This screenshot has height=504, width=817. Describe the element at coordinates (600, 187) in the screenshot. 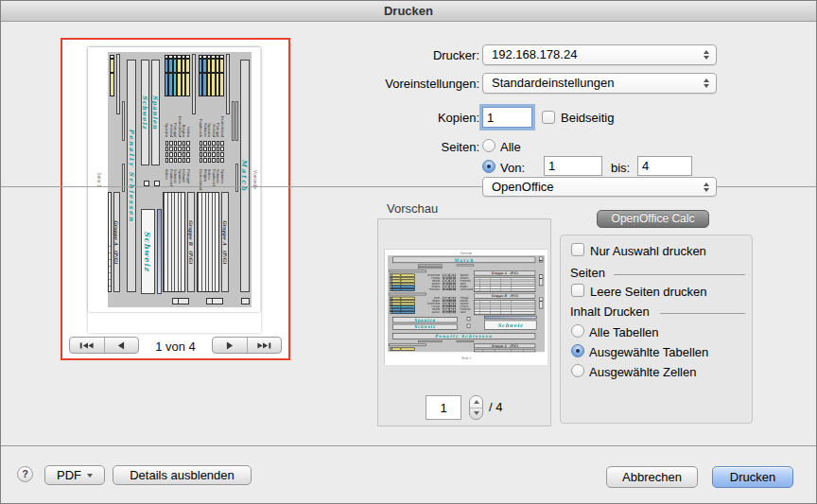

I see `app-options-popup: OpenOffice` at that location.